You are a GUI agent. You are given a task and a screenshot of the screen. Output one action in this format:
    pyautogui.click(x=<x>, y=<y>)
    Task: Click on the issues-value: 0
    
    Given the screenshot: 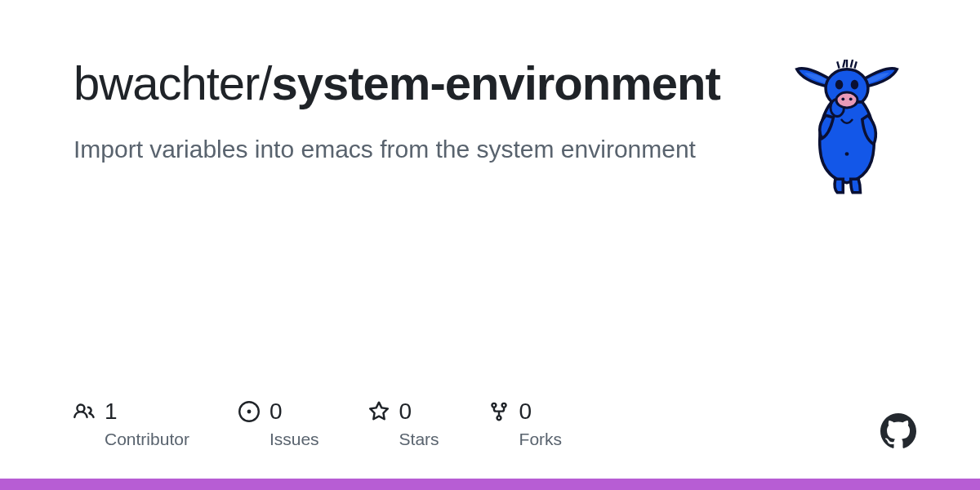 What is the action you would take?
    pyautogui.click(x=276, y=412)
    